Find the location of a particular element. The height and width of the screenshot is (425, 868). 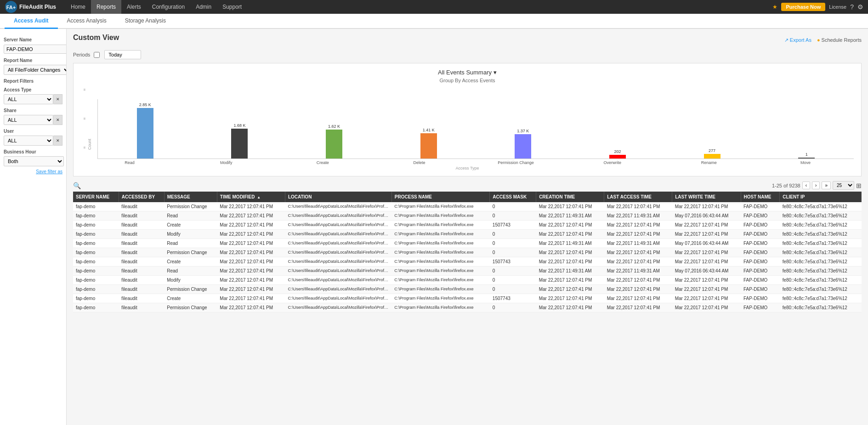

user-select: ALL is located at coordinates (28, 141).